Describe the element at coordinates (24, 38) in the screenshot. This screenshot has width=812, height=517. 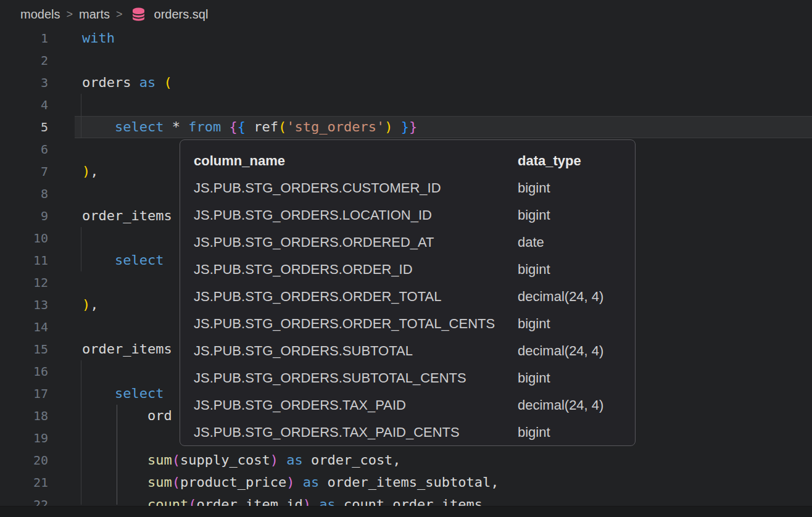
I see `line-number: 1` at that location.